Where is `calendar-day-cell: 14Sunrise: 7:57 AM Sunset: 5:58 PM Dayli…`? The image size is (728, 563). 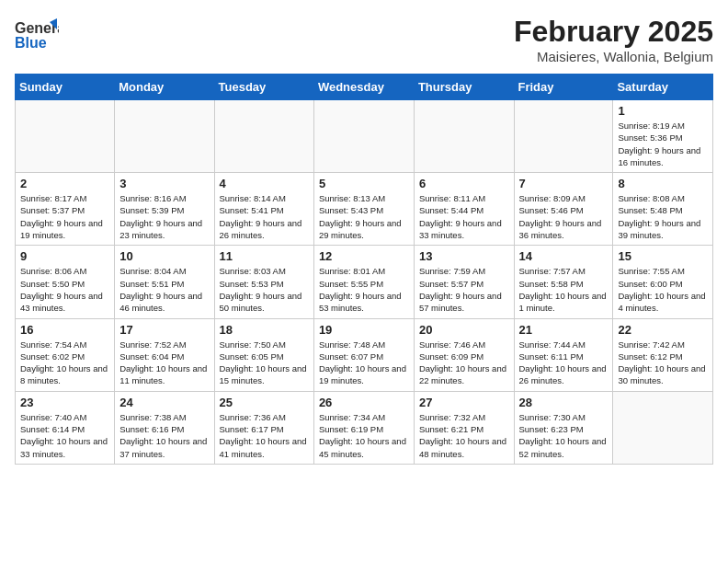 calendar-day-cell: 14Sunrise: 7:57 AM Sunset: 5:58 PM Dayli… is located at coordinates (563, 282).